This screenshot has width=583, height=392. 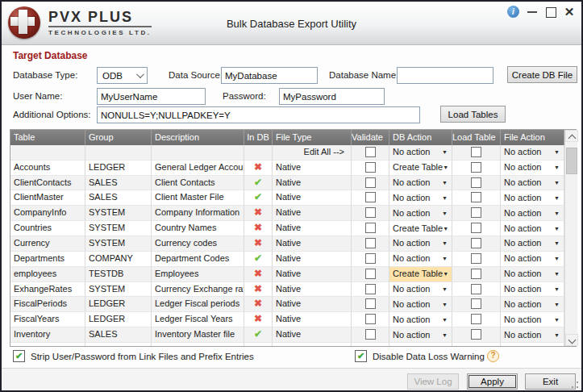 I want to click on scroll-up-icon, so click(x=572, y=136).